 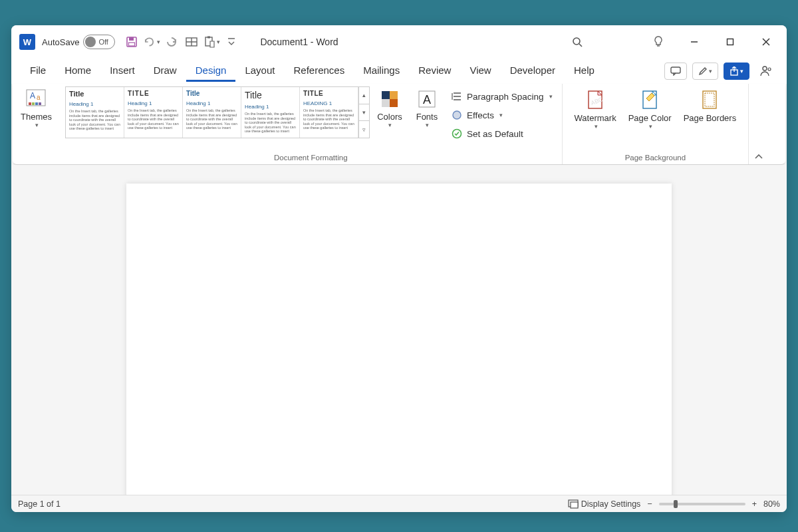 What do you see at coordinates (730, 42) in the screenshot?
I see `maximize-icon` at bounding box center [730, 42].